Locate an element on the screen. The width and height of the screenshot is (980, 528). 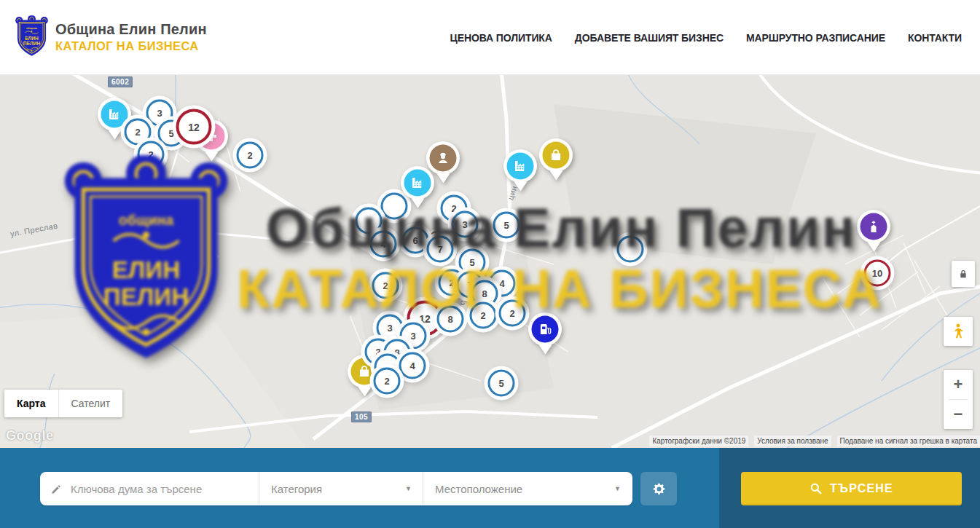
zoom-control: + − is located at coordinates (958, 399).